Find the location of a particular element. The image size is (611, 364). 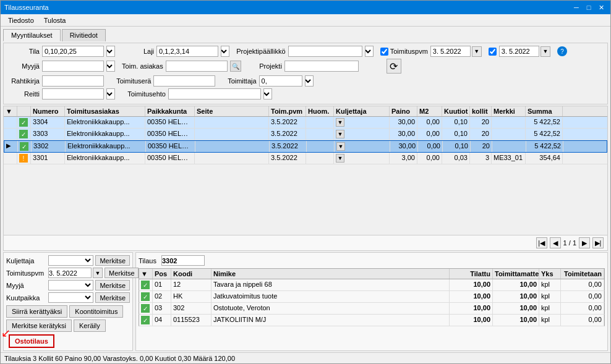

menu-tiedosto: Tiedosto is located at coordinates (21, 20).